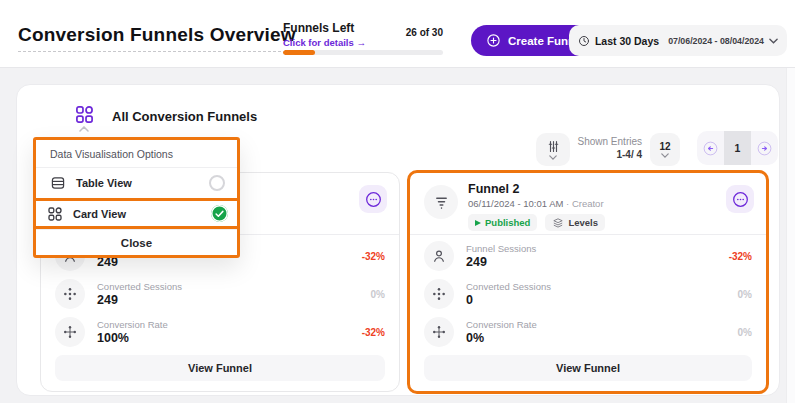 Image resolution: width=795 pixels, height=403 pixels. I want to click on funnel-badges: Published Levels, so click(536, 222).